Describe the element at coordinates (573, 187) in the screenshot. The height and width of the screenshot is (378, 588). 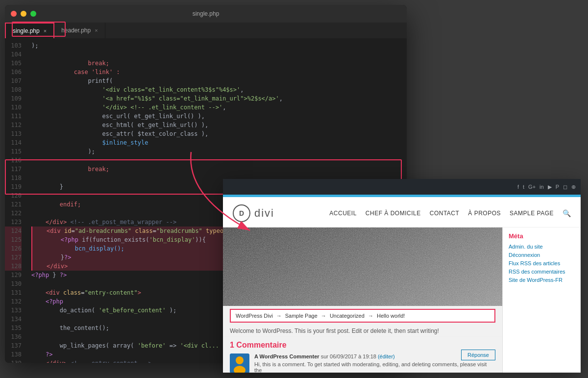
I see `social-rss-icon: ⊕` at that location.